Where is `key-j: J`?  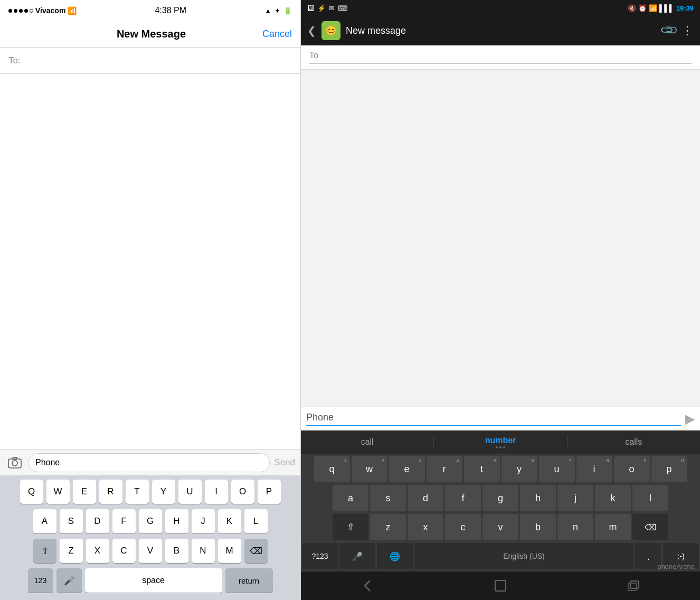
key-j: J is located at coordinates (203, 521).